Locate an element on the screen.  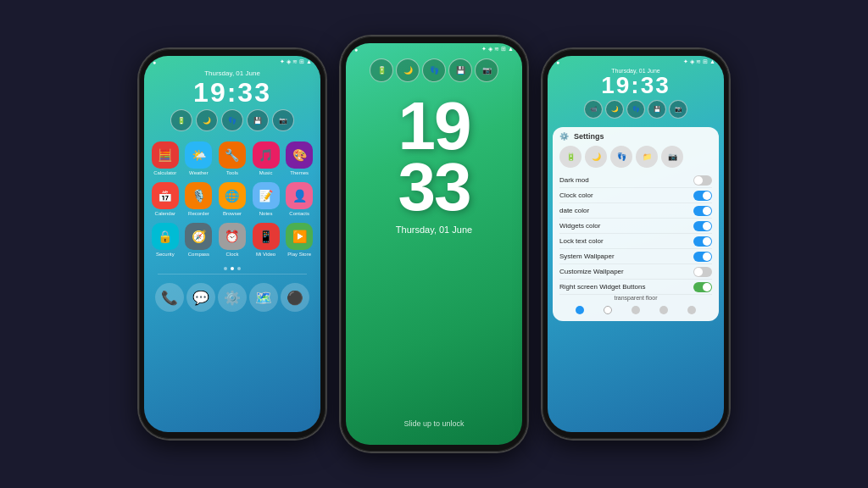
app-contacts: 👤 Contacts is located at coordinates (299, 199).